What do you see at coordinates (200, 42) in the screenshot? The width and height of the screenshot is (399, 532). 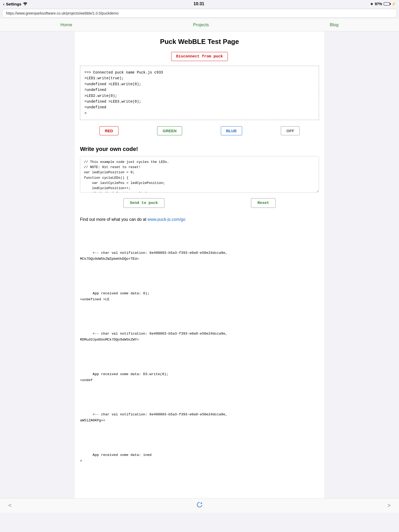 I see `page-title: Puck WebBLE Test Page` at bounding box center [200, 42].